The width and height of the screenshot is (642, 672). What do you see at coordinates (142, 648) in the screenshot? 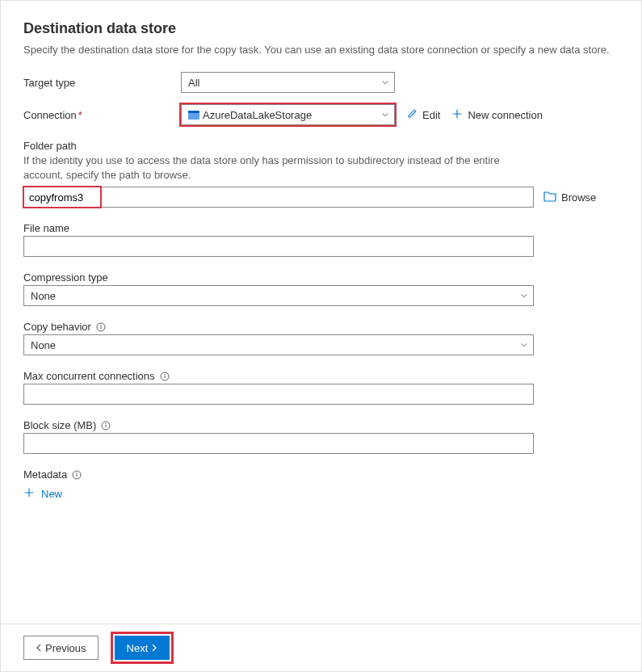
I see `next-button: Next` at bounding box center [142, 648].